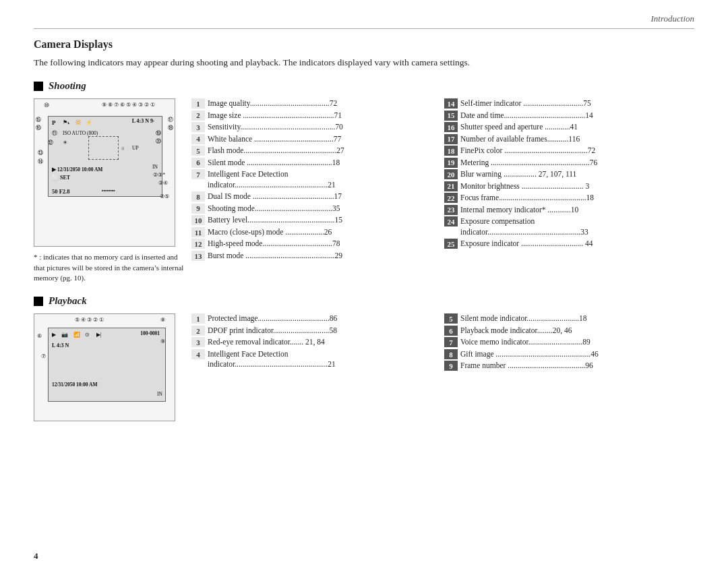 Image resolution: width=728 pixels, height=575 pixels. Describe the element at coordinates (568, 127) in the screenshot. I see `table-row: 16 Shutter speed and aperture ..........…` at that location.